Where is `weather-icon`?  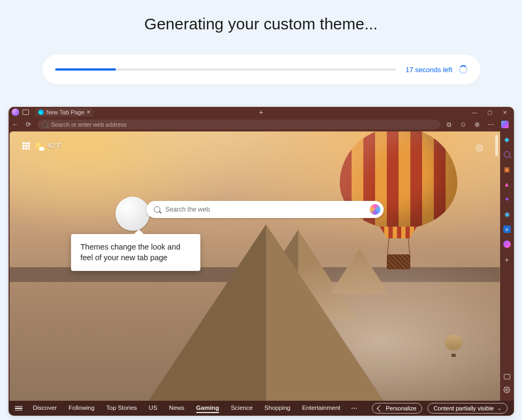 weather-icon is located at coordinates (39, 146).